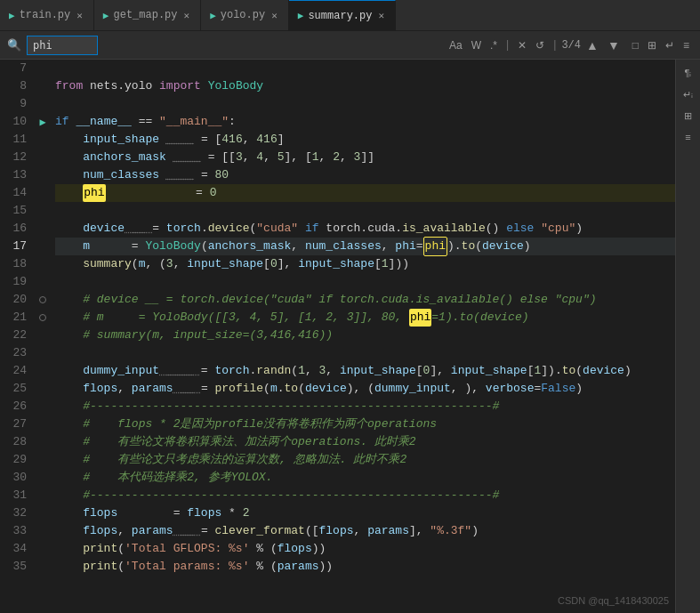 The image size is (700, 613). Describe the element at coordinates (16, 282) in the screenshot. I see `ln-19: 19` at that location.